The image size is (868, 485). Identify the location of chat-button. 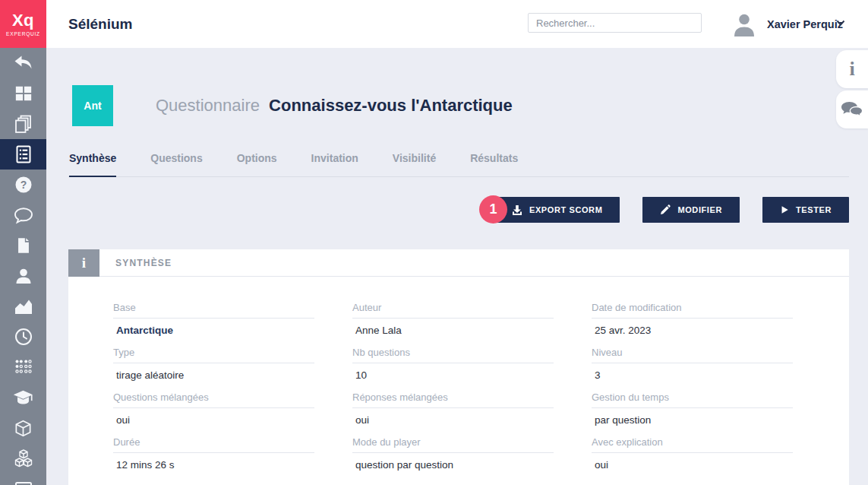
(852, 109).